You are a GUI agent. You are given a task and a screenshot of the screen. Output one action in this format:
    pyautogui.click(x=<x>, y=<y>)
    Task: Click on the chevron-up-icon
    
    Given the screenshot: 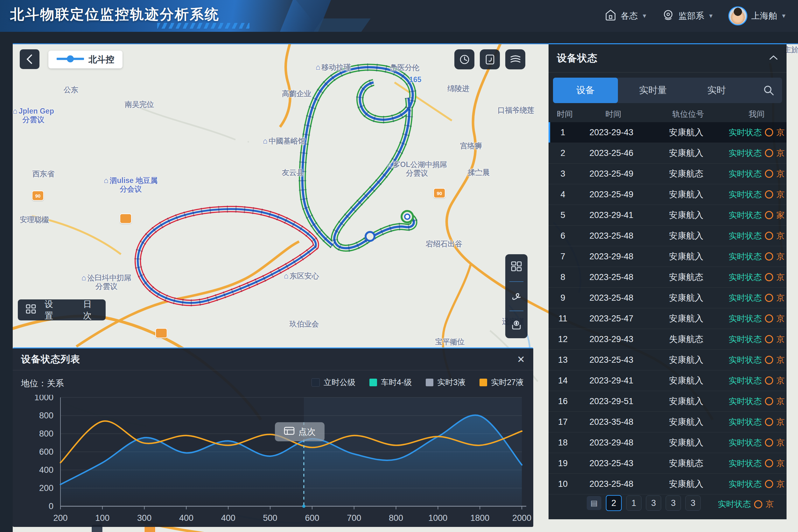 What is the action you would take?
    pyautogui.click(x=774, y=58)
    